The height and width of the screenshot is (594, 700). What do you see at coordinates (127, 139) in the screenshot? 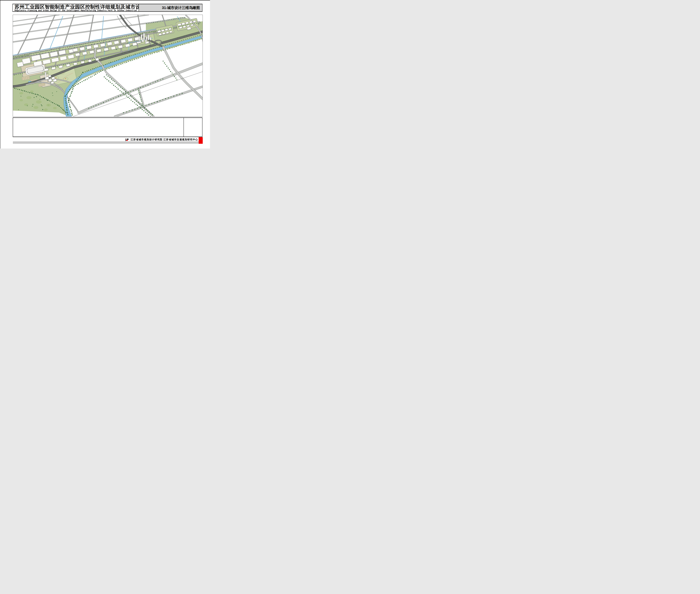
I see `jsupdi-logo-icon: J P` at bounding box center [127, 139].